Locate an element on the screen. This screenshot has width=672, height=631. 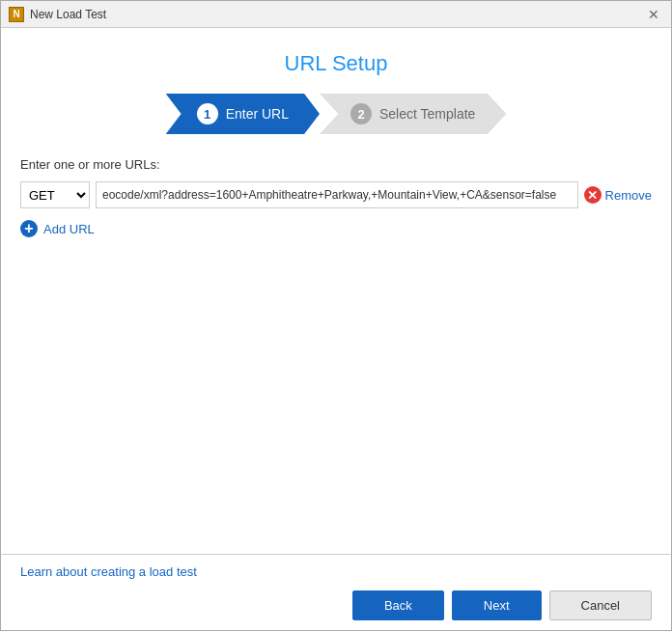
back-button: Back is located at coordinates (398, 606).